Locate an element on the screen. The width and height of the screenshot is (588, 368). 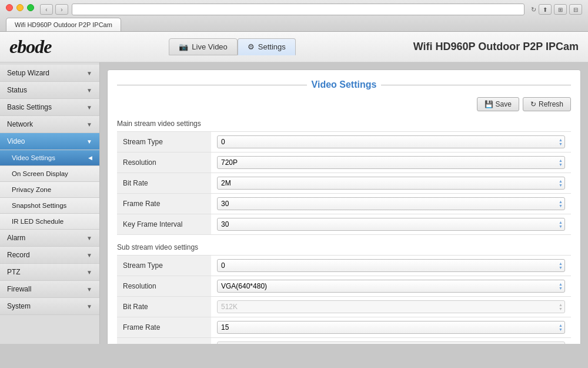
refresh-button: ↻ Refresh is located at coordinates (547, 104).